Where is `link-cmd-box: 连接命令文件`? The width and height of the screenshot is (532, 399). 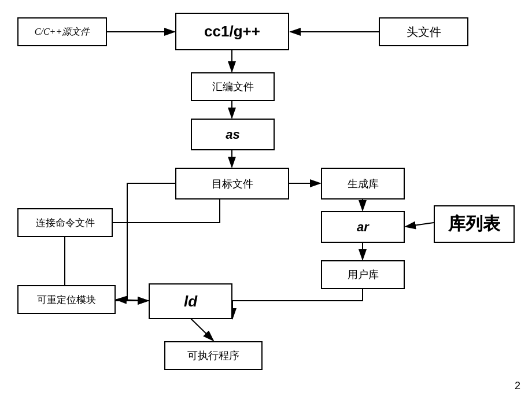 link-cmd-box: 连接命令文件 is located at coordinates (65, 223).